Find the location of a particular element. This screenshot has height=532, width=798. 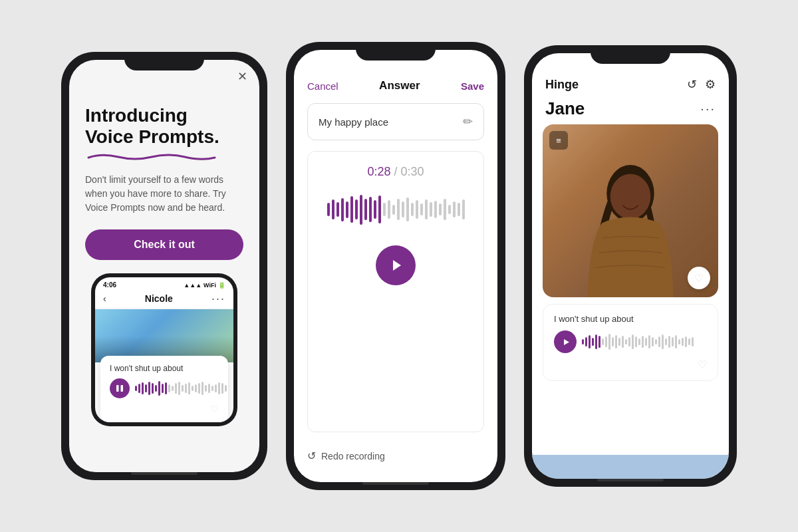

save-button: Save is located at coordinates (472, 86).